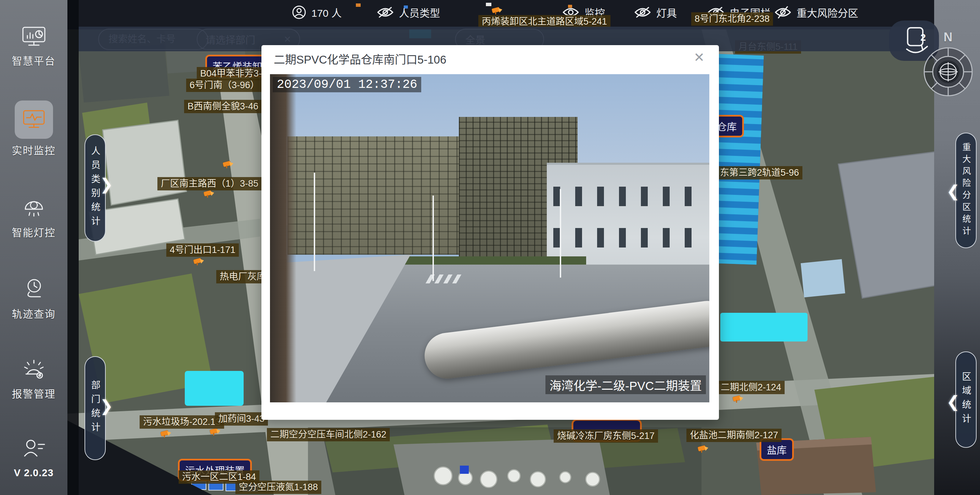 The image size is (980, 495). Describe the element at coordinates (816, 12) in the screenshot. I see `toggle-risk-zone: 重大风险分区` at that location.